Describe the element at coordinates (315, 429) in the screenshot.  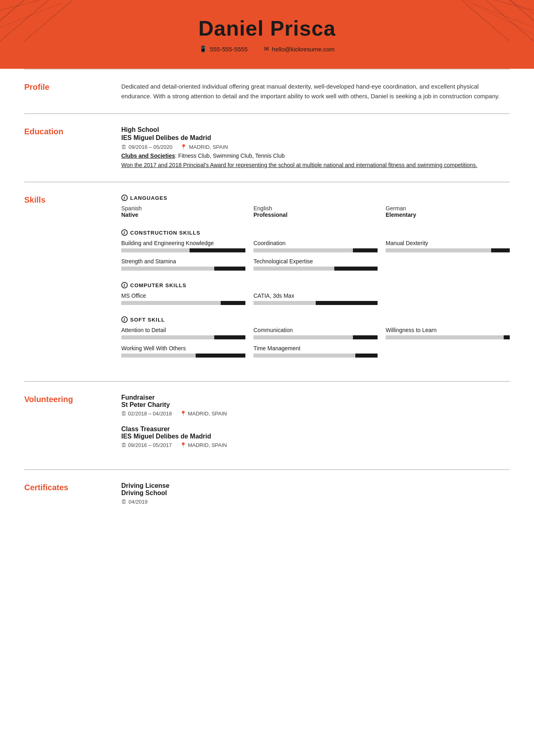
I see `vol-title: Class Treasurer` at that location.